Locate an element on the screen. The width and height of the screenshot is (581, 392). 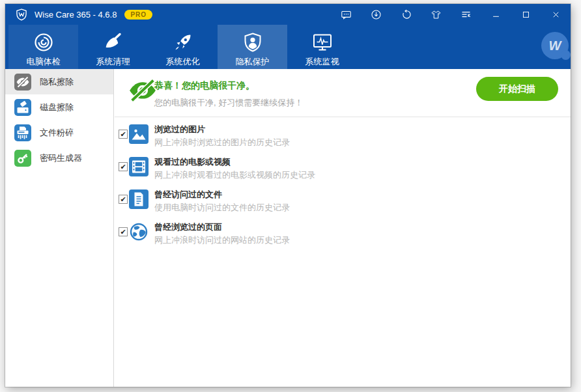
checkup-radar-icon is located at coordinates (44, 42).